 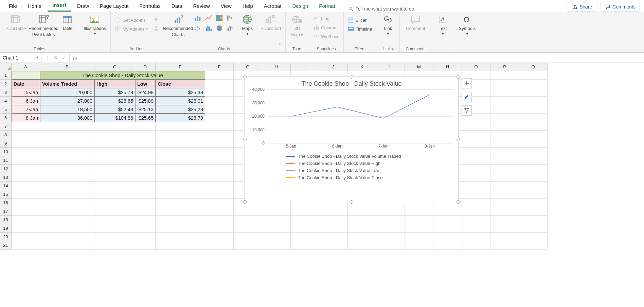 I want to click on formula-input, so click(x=362, y=58).